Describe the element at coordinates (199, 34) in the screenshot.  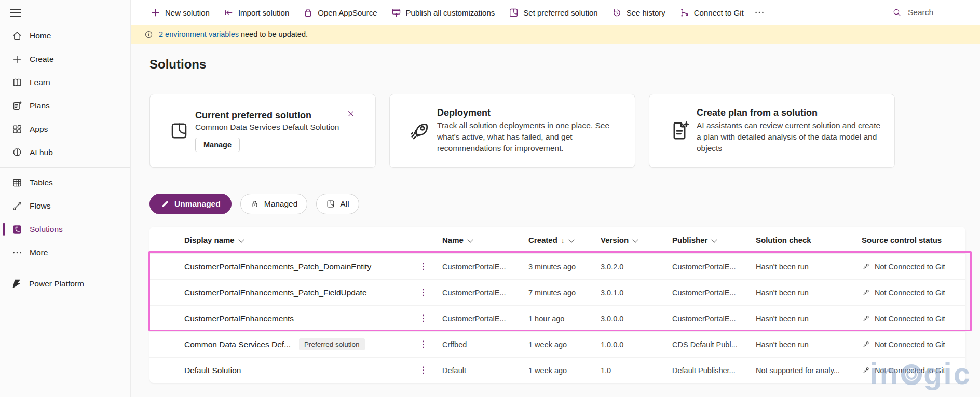
I see `environment-variables-link: 2 environment variables` at that location.